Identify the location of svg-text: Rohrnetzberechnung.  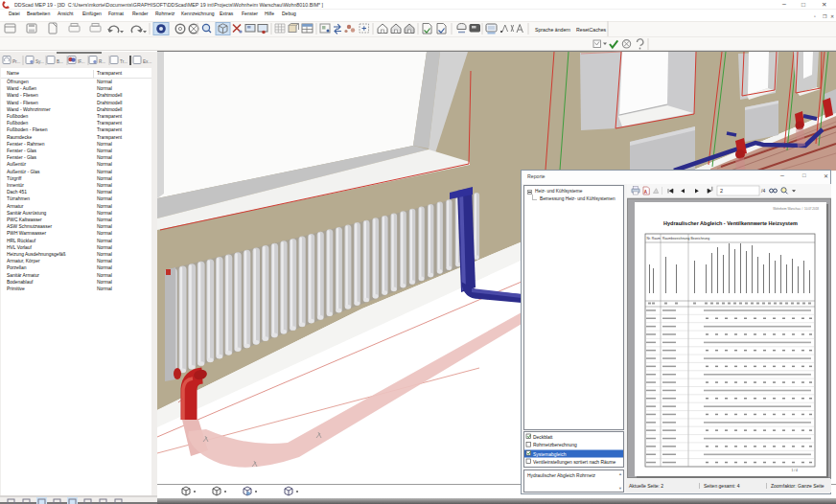
(555, 445).